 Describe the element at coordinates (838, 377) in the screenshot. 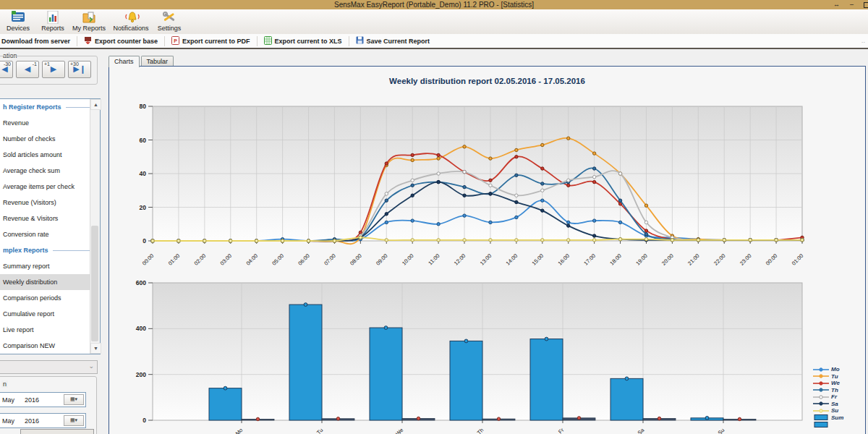

I see `legend-item: Tu` at that location.